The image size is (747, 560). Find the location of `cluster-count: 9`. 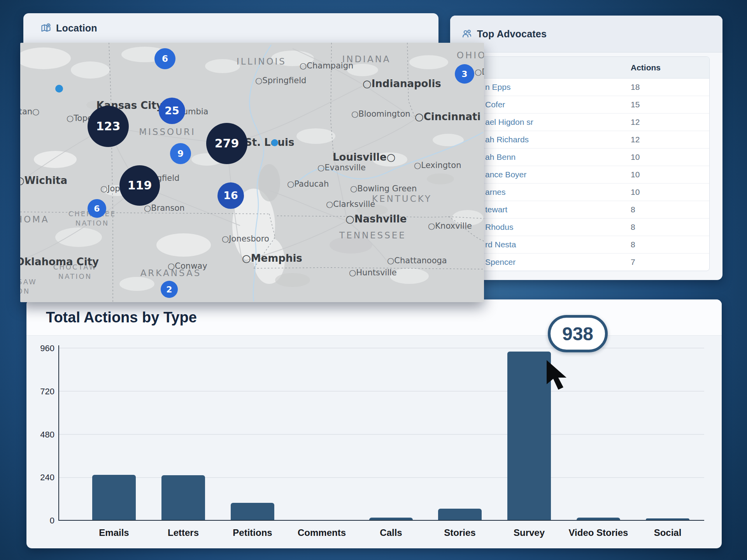

cluster-count: 9 is located at coordinates (181, 154).